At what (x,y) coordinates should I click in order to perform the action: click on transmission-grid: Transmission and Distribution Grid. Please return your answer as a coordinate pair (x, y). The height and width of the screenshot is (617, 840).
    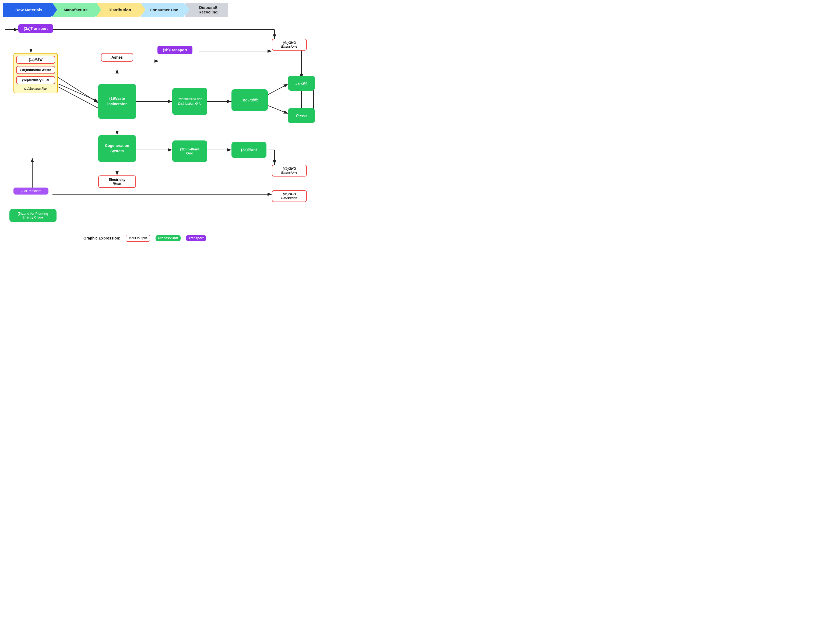
    Looking at the image, I should click on (190, 102).